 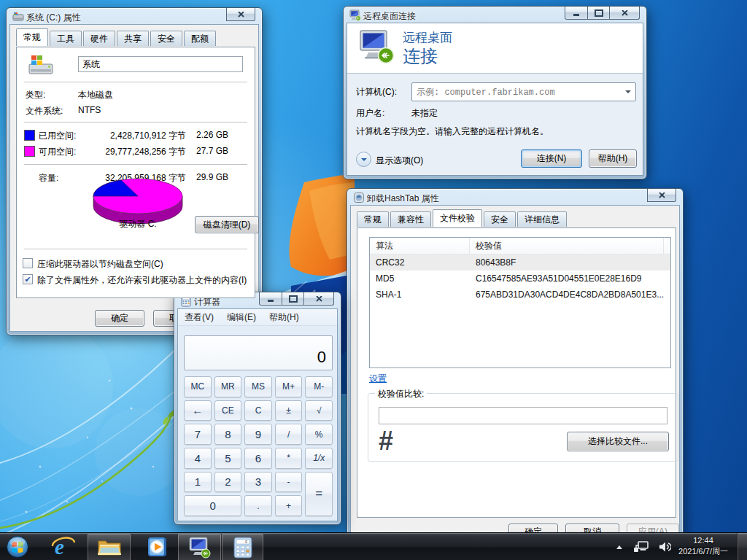 What do you see at coordinates (641, 547) in the screenshot?
I see `network-tray-icon` at bounding box center [641, 547].